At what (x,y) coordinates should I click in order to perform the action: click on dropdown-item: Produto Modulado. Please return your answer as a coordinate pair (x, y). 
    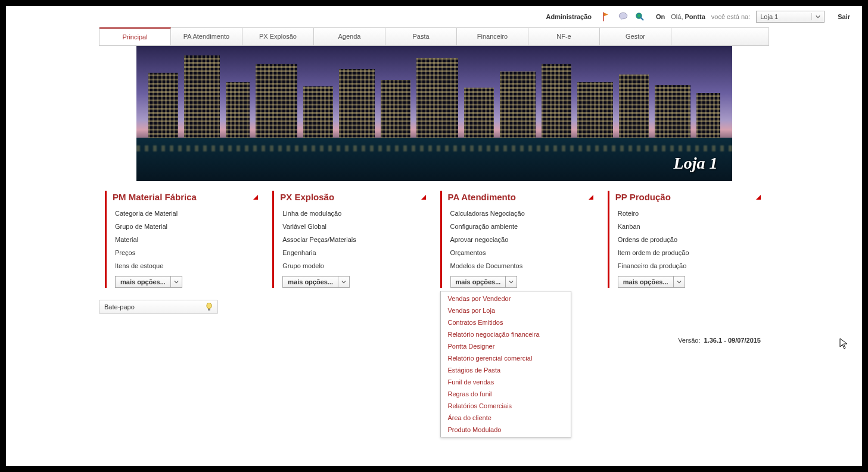
    Looking at the image, I should click on (506, 430).